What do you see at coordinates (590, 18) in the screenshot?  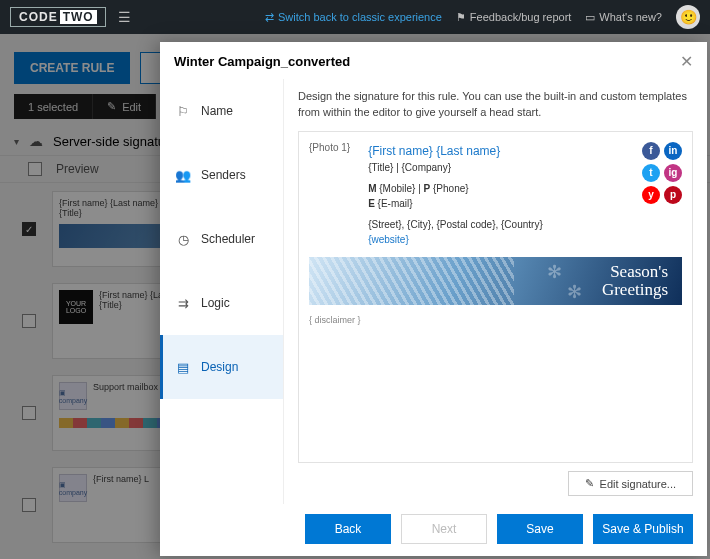 I see `book-icon: ▭` at bounding box center [590, 18].